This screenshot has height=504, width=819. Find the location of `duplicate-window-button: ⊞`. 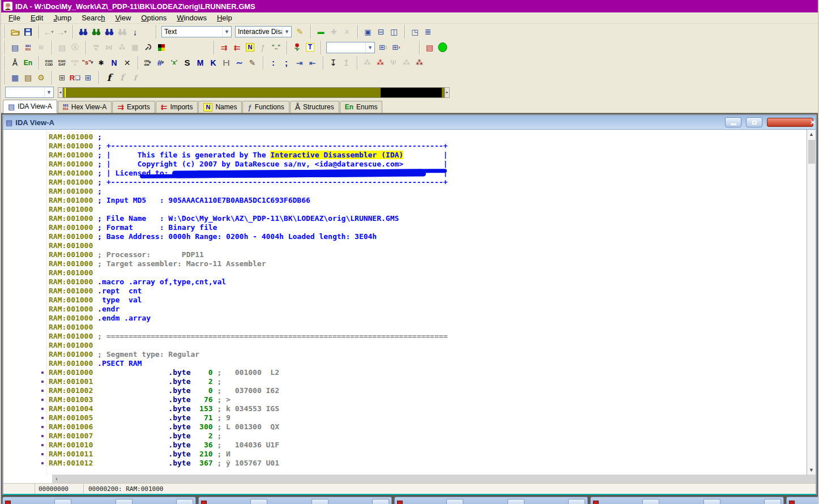

duplicate-window-button: ⊞ is located at coordinates (88, 78).